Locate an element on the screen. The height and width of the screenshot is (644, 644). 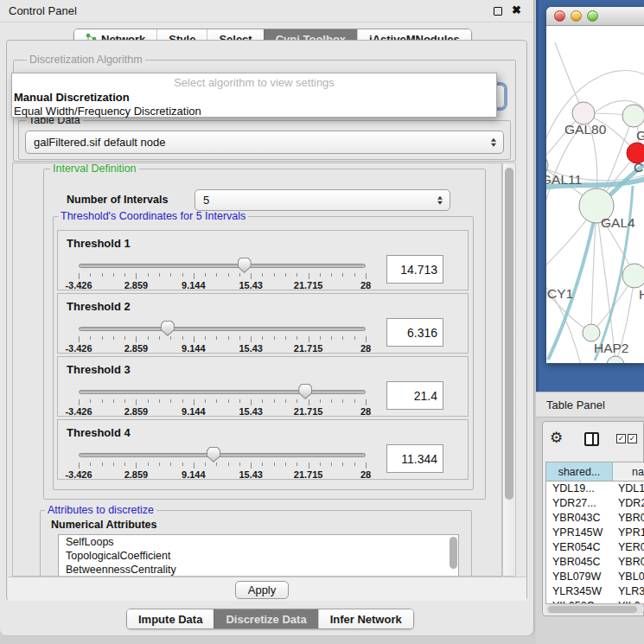
table-data-value: galFiltered.sif default node is located at coordinates (99, 142).